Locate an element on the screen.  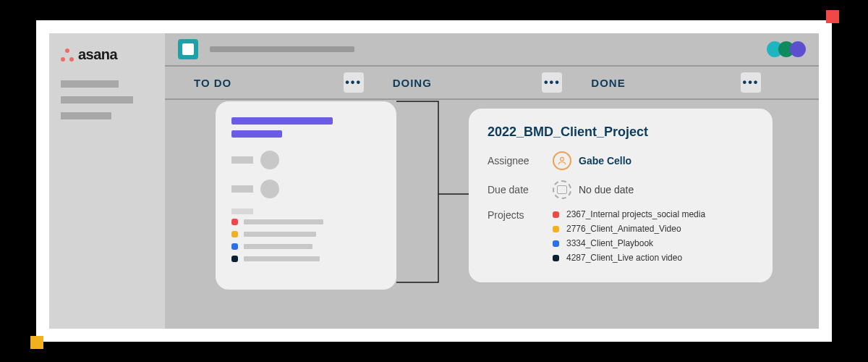
assignee-name: Gabe Cello is located at coordinates (605, 161).